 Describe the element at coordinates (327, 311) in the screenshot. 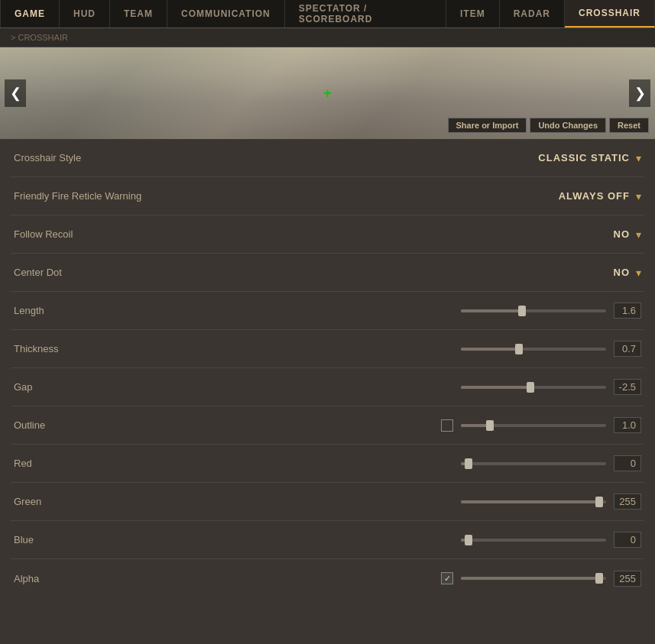

I see `setting-row: Length1.6` at that location.